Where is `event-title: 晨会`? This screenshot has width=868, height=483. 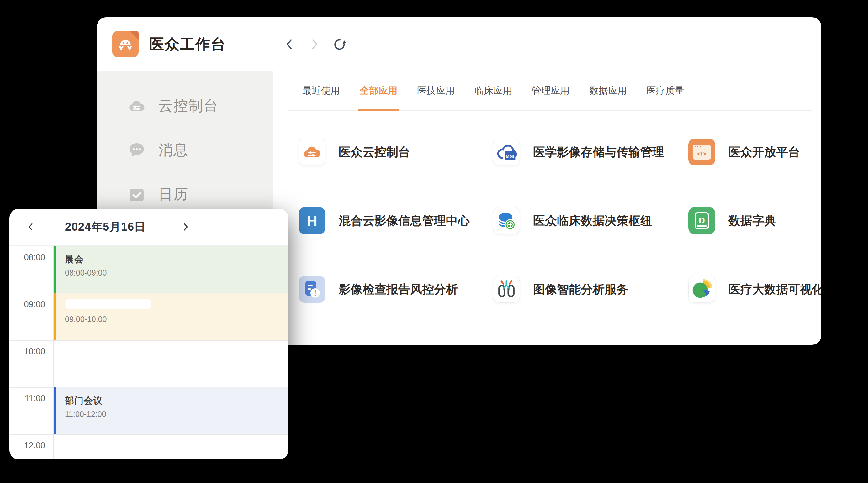 event-title: 晨会 is located at coordinates (177, 259).